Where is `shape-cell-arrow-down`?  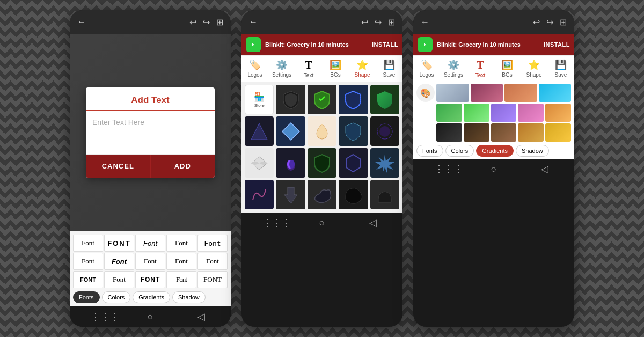
shape-cell-arrow-down is located at coordinates (290, 194).